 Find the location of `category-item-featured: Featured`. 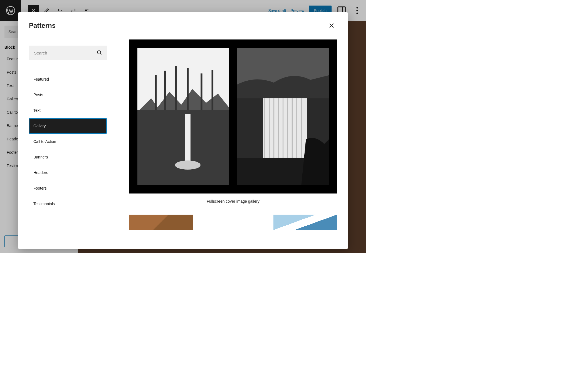

category-item-featured: Featured is located at coordinates (68, 79).